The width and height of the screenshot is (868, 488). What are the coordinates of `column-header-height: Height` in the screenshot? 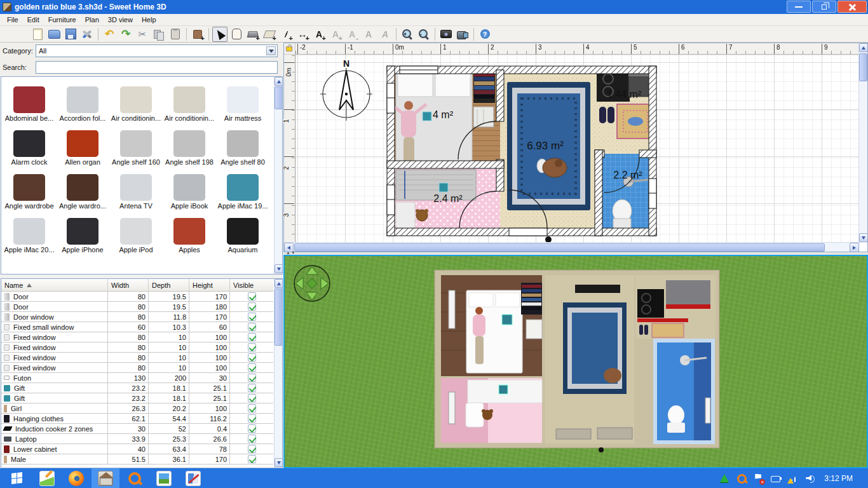 It's located at (210, 285).